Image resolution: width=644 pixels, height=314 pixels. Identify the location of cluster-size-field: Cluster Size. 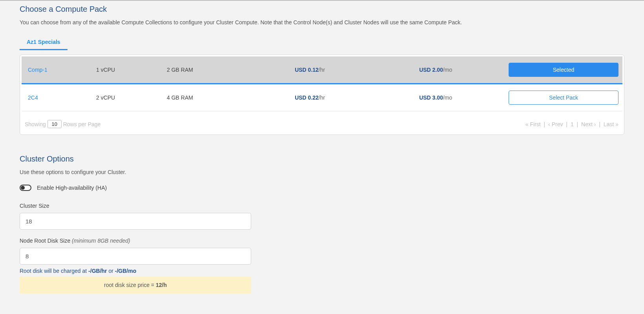
(145, 216).